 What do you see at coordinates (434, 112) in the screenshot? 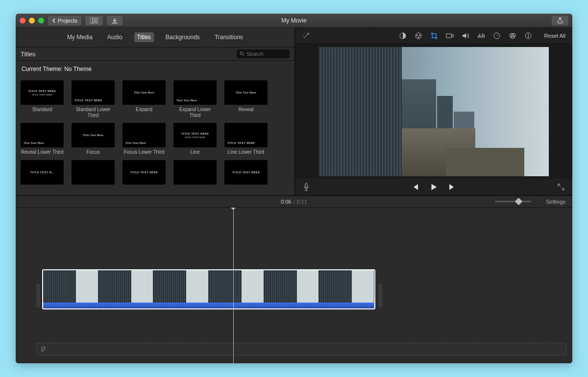
I see `video-frame` at bounding box center [434, 112].